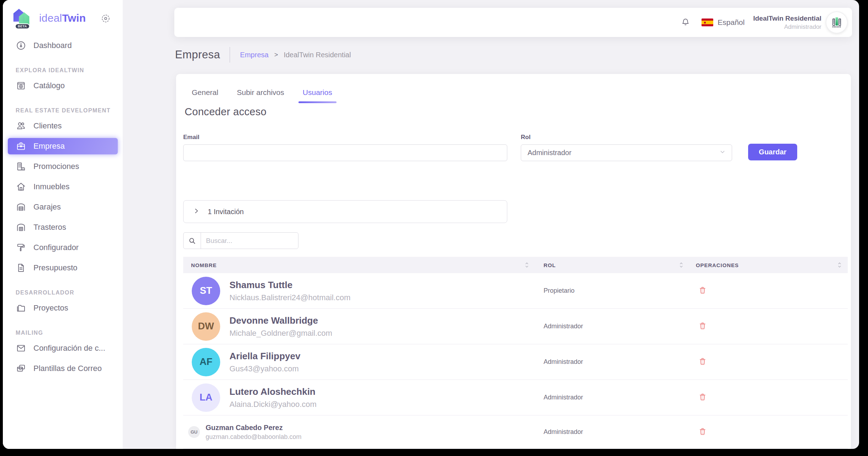 Image resolution: width=868 pixels, height=456 pixels. What do you see at coordinates (626, 147) in the screenshot?
I see `rol-field-group: Rol Administrador` at bounding box center [626, 147].